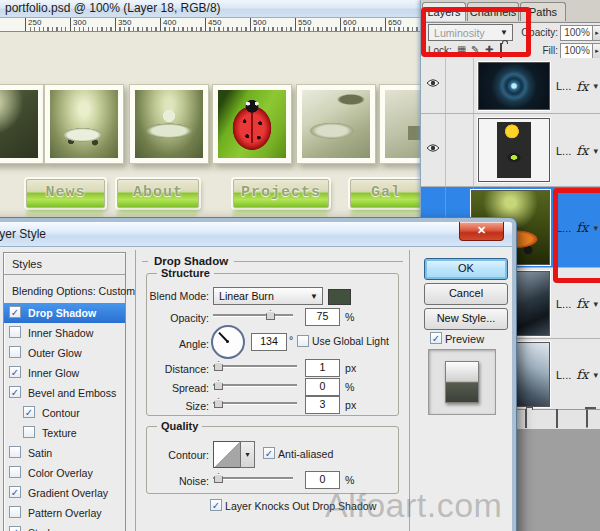  What do you see at coordinates (64, 473) in the screenshot?
I see `sidebar-item-color-overlay: Color Overlay` at bounding box center [64, 473].